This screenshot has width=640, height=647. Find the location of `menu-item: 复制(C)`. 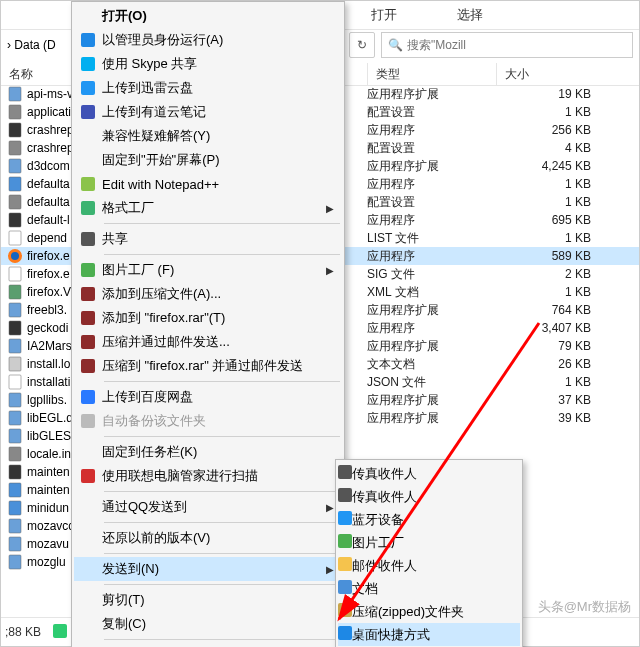

menu-item: 复制(C) is located at coordinates (208, 624).